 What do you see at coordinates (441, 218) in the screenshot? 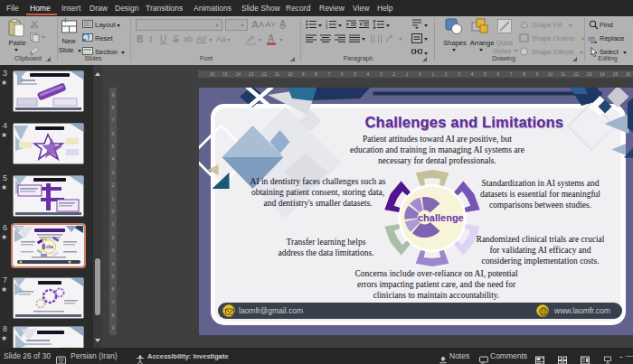
I see `svg-text: challenge` at bounding box center [441, 218].